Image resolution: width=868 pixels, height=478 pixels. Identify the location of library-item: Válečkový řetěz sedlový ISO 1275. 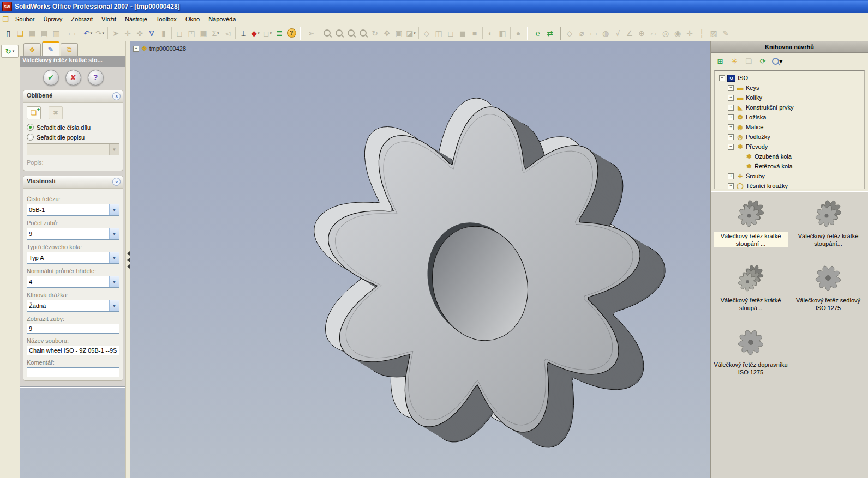
(828, 288).